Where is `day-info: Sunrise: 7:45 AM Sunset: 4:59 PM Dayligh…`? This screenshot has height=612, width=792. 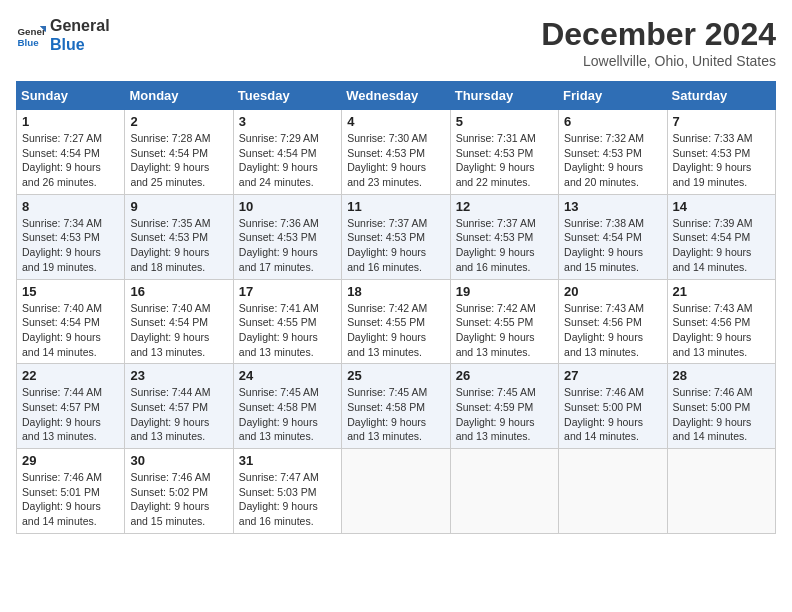
day-info: Sunrise: 7:45 AM Sunset: 4:59 PM Dayligh… is located at coordinates (504, 414).